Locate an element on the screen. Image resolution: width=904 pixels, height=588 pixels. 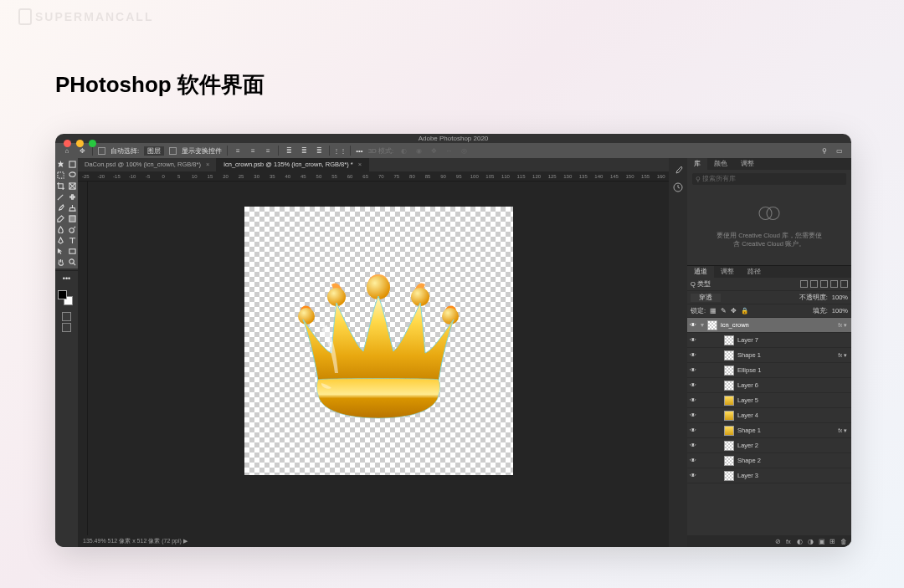
lock-transparency-icon: ▦ is located at coordinates (713, 311).